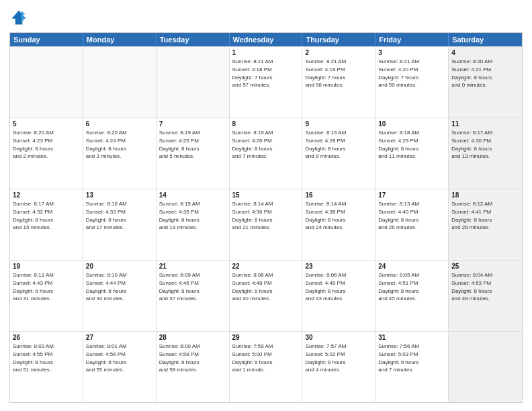 Image resolution: width=532 pixels, height=411 pixels. I want to click on calendar-header: SundayMondayTuesdayWednesdayThursdayFrid…, so click(266, 40).